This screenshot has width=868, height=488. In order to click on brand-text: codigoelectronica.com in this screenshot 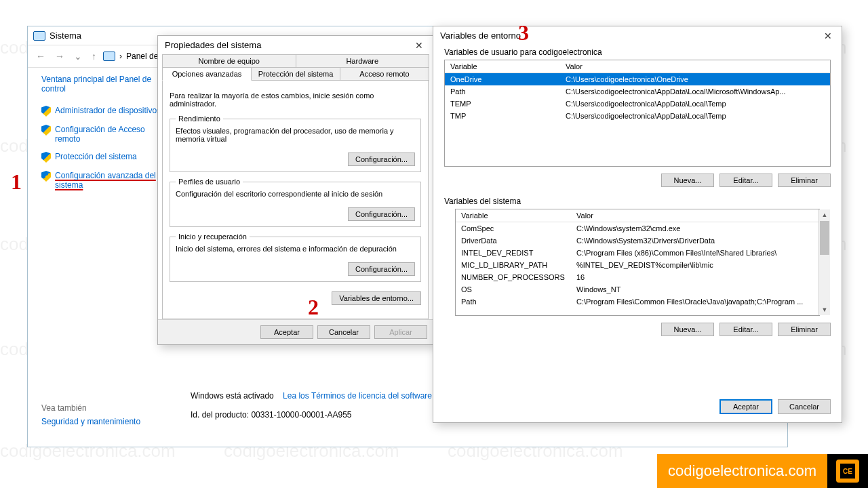, I will do `click(742, 471)`.